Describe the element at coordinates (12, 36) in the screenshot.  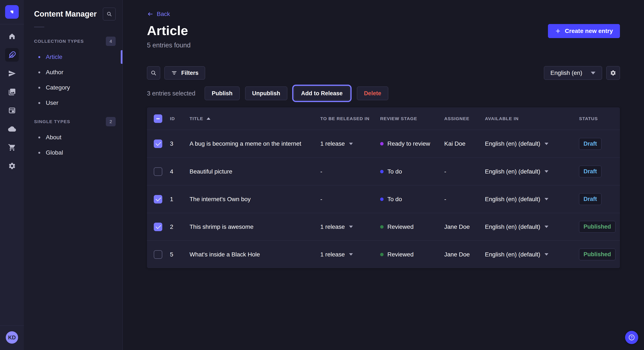
I see `home-icon` at that location.